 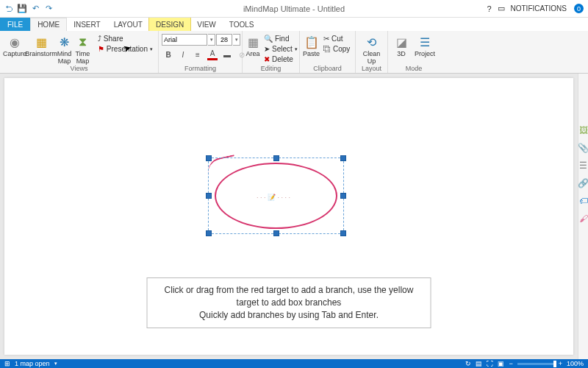 What do you see at coordinates (125, 49) in the screenshot?
I see `presentation-button: ⚑Presentation▾` at bounding box center [125, 49].